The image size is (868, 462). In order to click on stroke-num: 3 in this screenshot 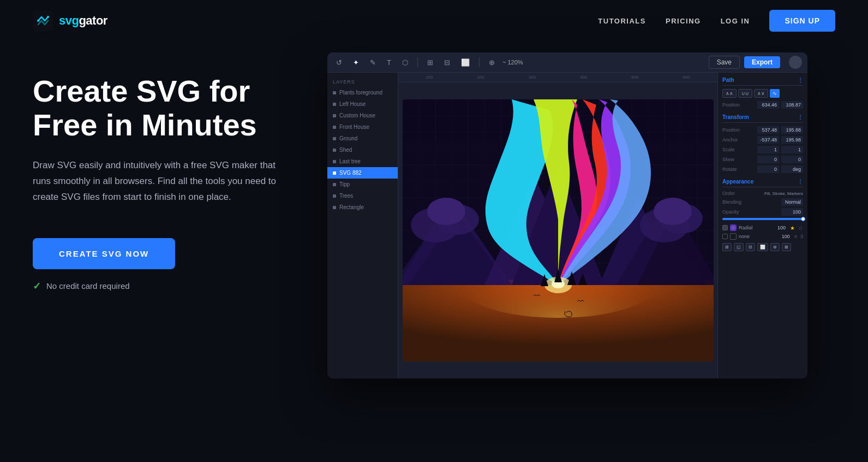, I will do `click(802, 236)`.